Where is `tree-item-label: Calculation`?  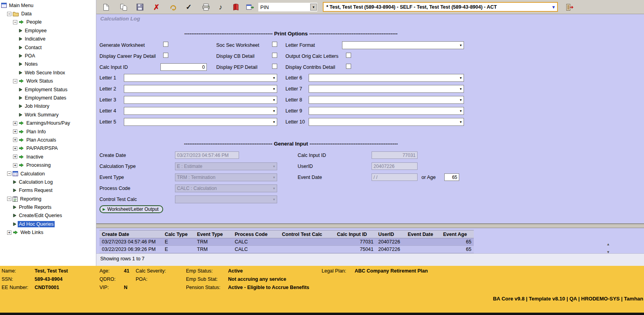 tree-item-label: Calculation is located at coordinates (33, 174).